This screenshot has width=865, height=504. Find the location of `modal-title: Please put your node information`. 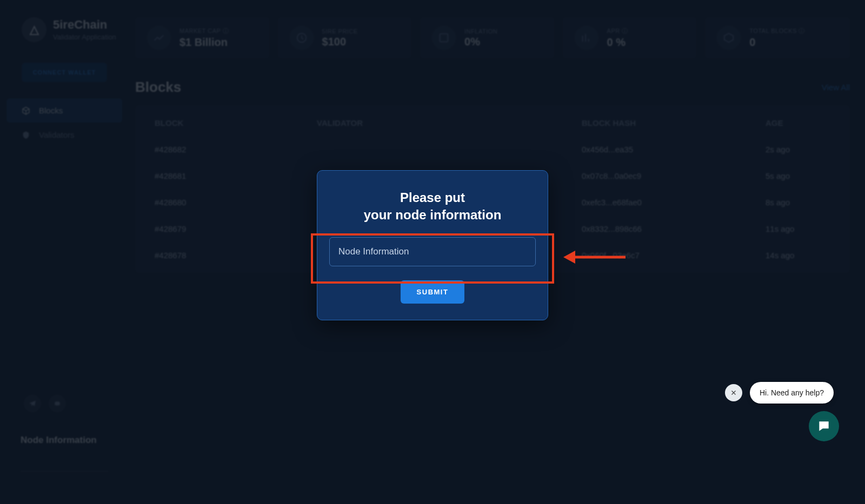

modal-title: Please put your node information is located at coordinates (432, 206).